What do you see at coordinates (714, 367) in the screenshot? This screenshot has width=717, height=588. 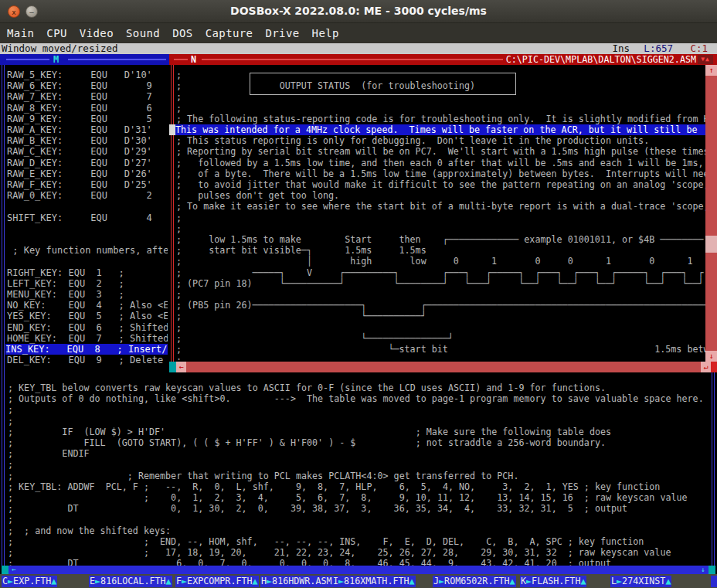 I see `scrollbar-end-cap` at bounding box center [714, 367].